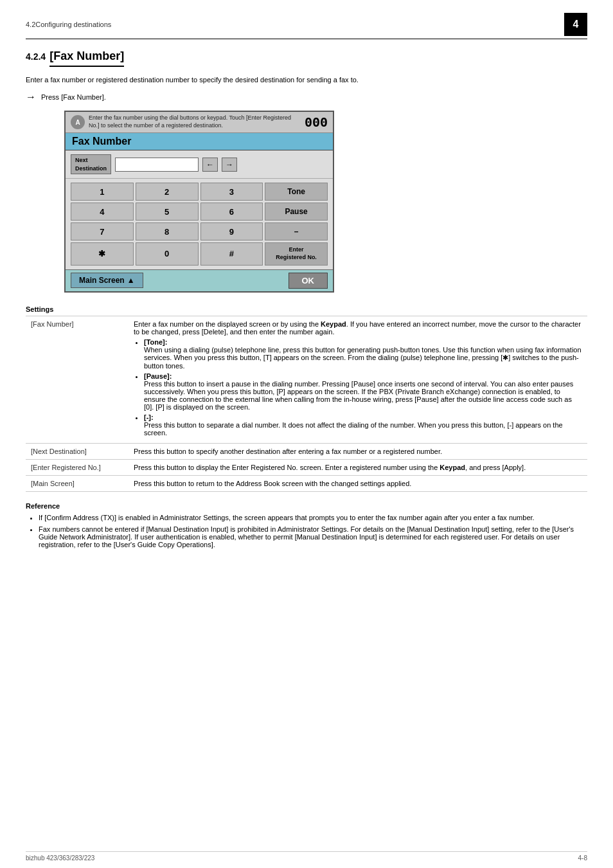 This screenshot has height=868, width=613. Describe the element at coordinates (36, 57) in the screenshot. I see `section-number: 4.2.4` at that location.